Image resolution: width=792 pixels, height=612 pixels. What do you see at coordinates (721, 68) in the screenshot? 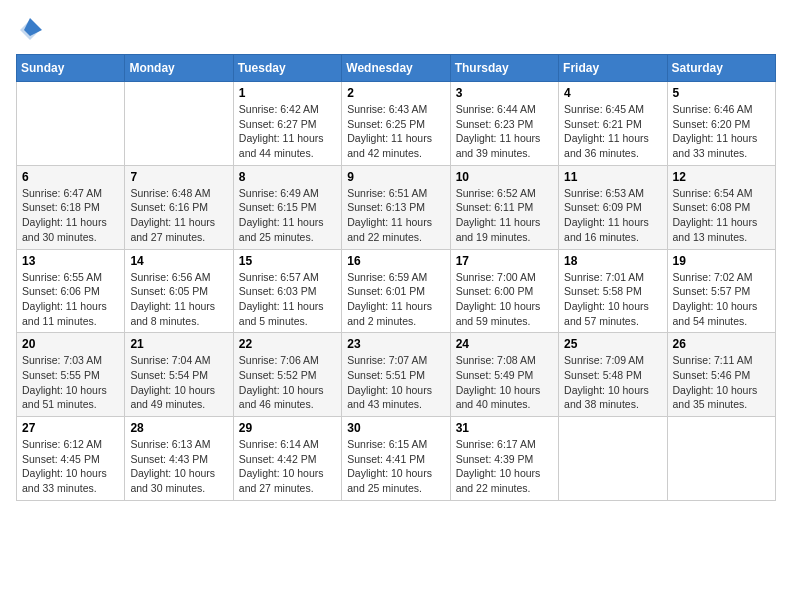
I see `weekday-header-saturday: Saturday` at bounding box center [721, 68].